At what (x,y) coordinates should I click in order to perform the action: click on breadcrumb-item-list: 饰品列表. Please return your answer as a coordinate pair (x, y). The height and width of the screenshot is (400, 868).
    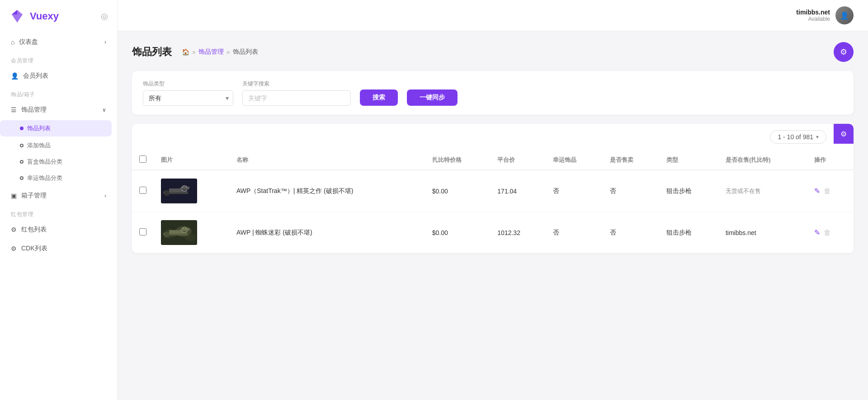
    Looking at the image, I should click on (245, 52).